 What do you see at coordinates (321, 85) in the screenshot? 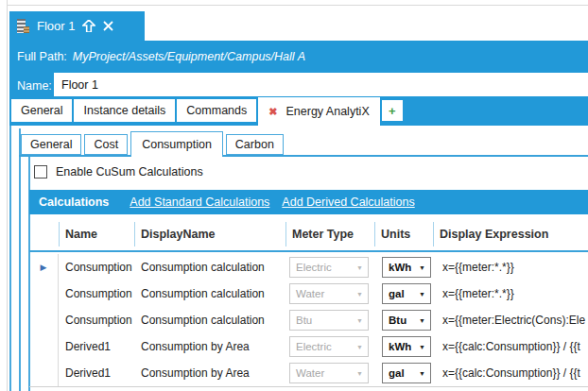
I see `name-input` at bounding box center [321, 85].